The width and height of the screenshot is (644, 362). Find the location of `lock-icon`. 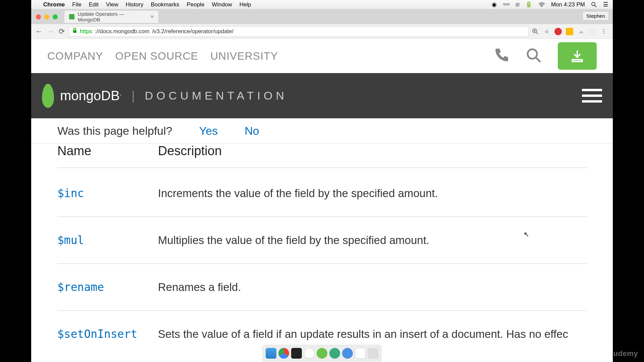

lock-icon is located at coordinates (75, 32).